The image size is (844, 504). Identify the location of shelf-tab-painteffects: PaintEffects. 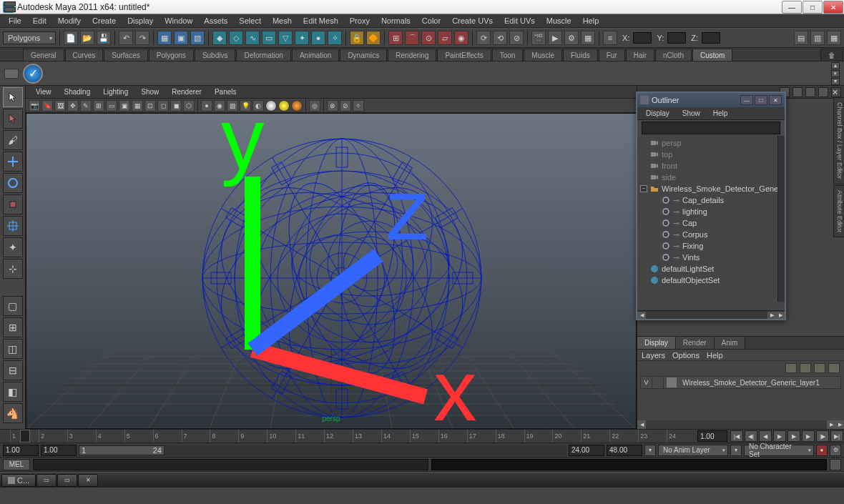
(463, 54).